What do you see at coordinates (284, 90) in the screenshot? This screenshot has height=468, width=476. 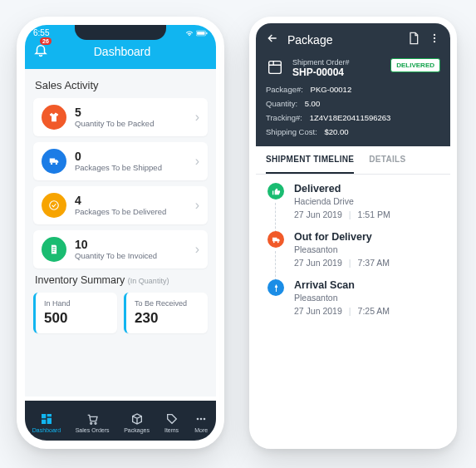 I see `kv-key: Package#:` at bounding box center [284, 90].